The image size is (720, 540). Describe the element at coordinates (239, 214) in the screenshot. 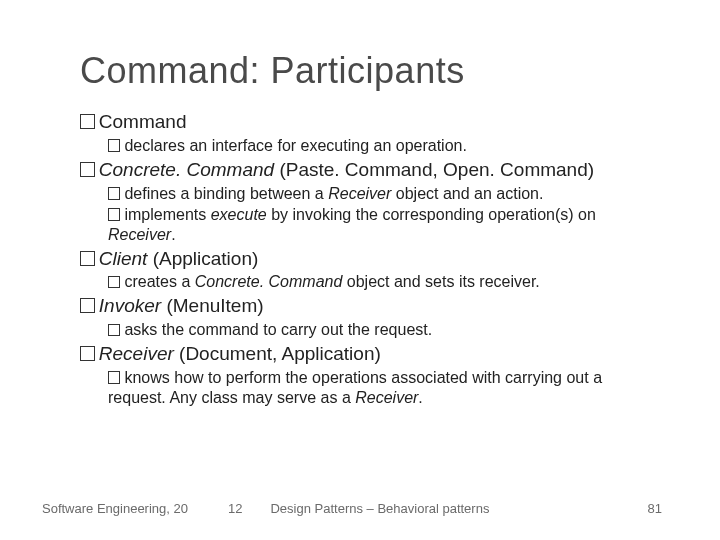

I see `text-em: execute` at that location.